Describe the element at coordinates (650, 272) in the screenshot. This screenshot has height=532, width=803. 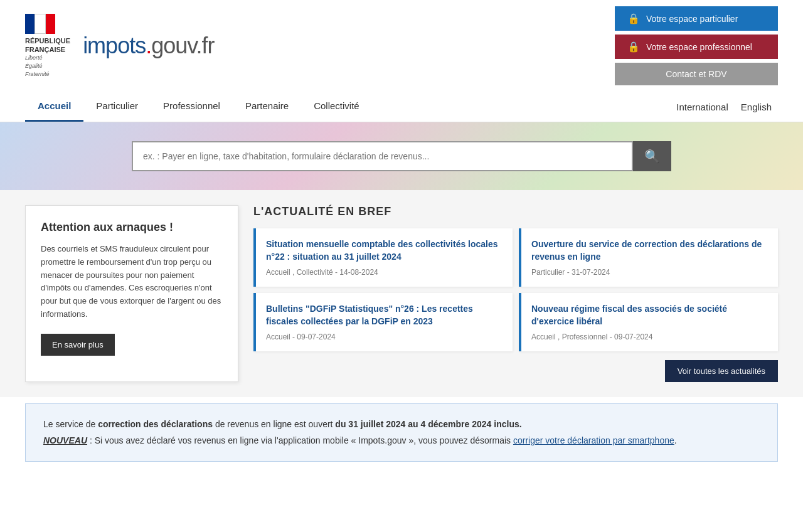
I see `news-card-2-meta: Particulier - 31-07-2024` at that location.